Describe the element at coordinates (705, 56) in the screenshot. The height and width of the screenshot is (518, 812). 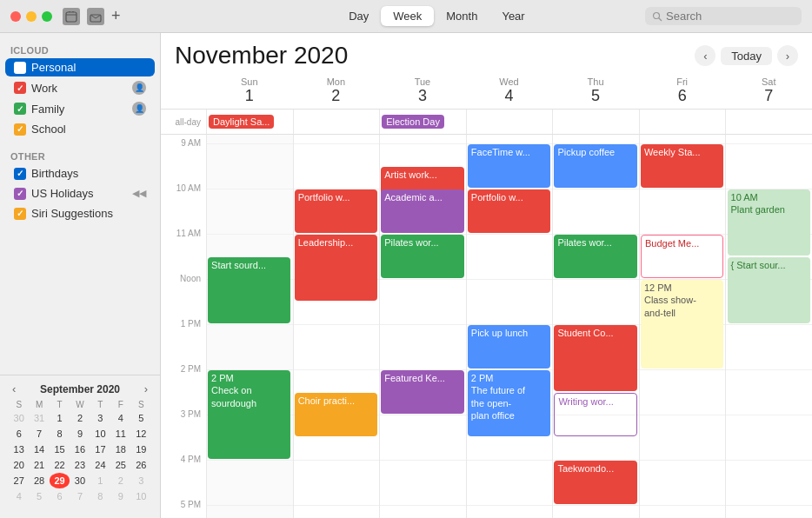
I see `cal-prev-button: ‹` at that location.